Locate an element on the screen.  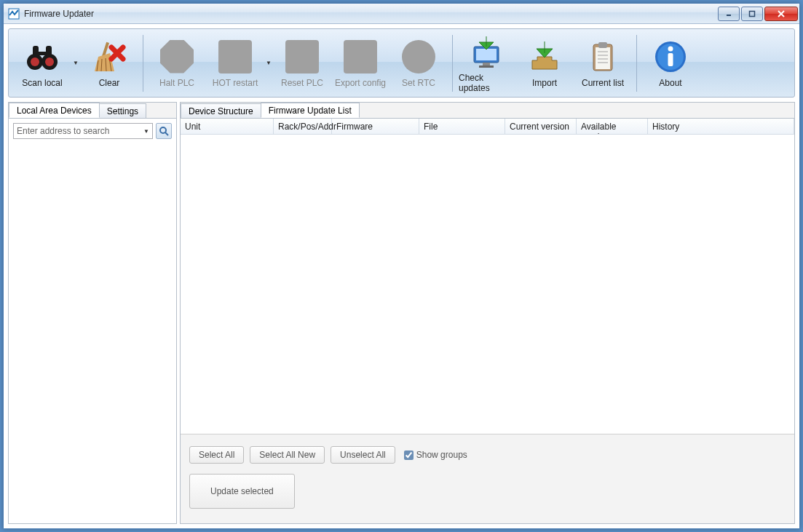
hot-restart-icon is located at coordinates (235, 57).